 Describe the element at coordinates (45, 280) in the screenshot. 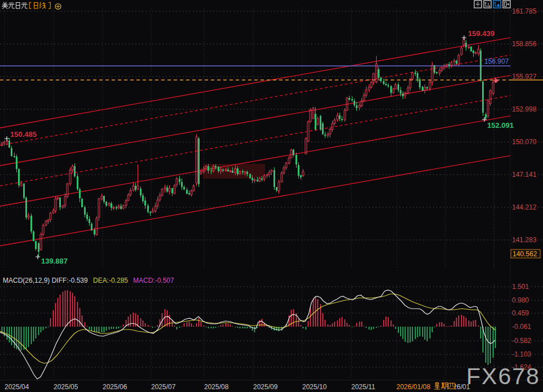

I see `svg-text: MACD(26,12,9) DIFF:-0.539` at that location.